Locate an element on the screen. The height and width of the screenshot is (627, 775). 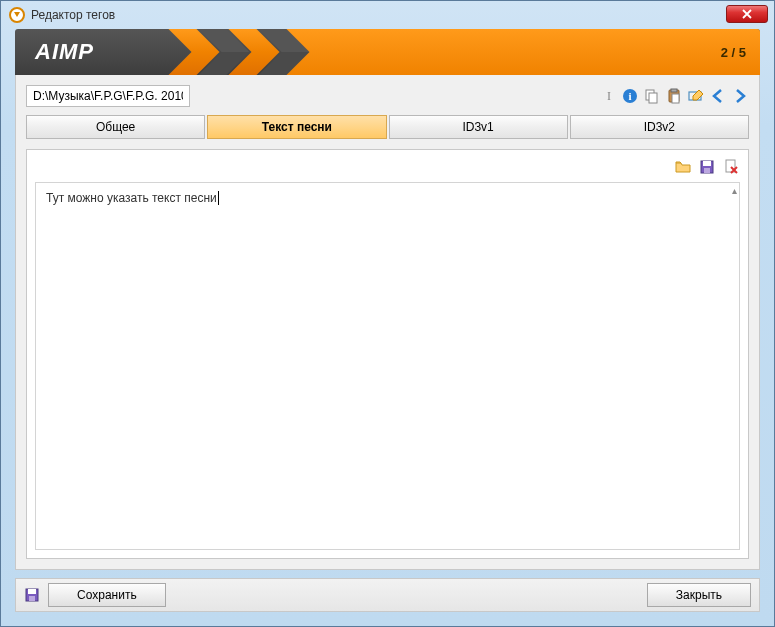
footer-bar: Сохранить Закрыть is located at coordinates (388, 595).